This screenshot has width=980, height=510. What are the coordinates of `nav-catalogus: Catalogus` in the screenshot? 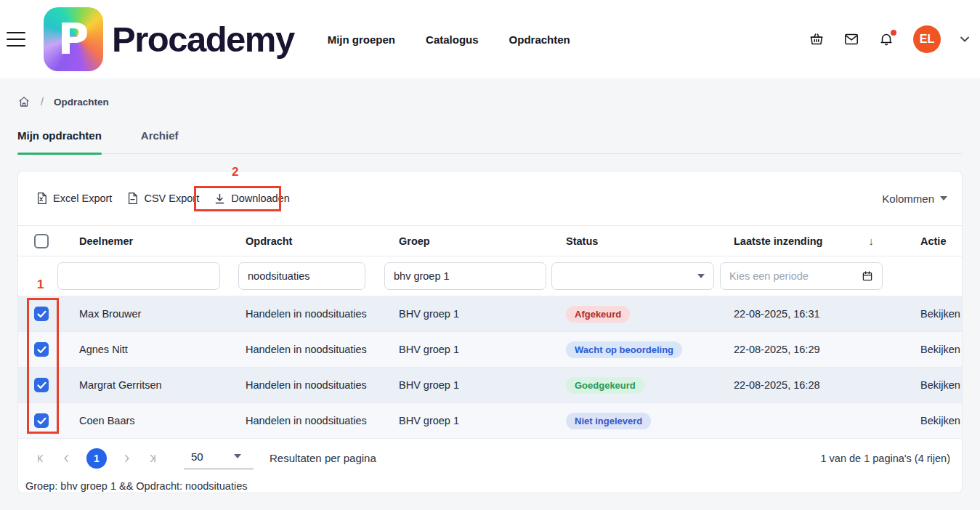 It's located at (452, 39).